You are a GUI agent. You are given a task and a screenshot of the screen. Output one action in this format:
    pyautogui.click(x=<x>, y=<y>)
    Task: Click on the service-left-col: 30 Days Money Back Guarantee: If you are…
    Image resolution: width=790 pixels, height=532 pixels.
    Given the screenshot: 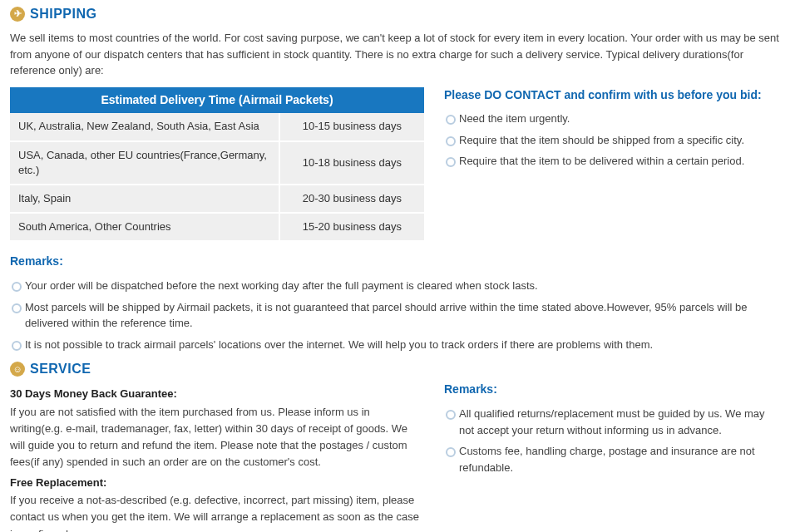 What is the action you would take?
    pyautogui.click(x=217, y=457)
    